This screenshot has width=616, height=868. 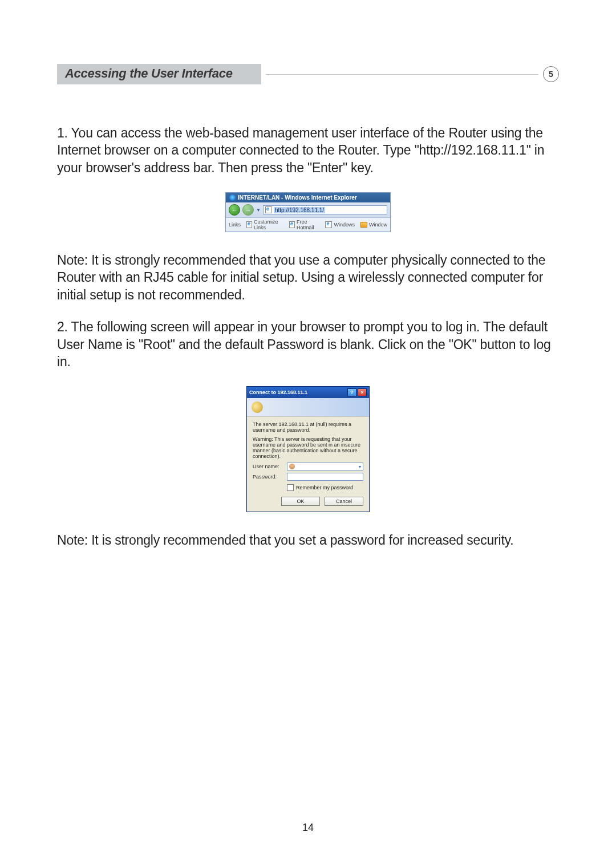 I want to click on dialog-msg-1: The server 192.168.11.1 at (null) requir…, so click(x=308, y=427).